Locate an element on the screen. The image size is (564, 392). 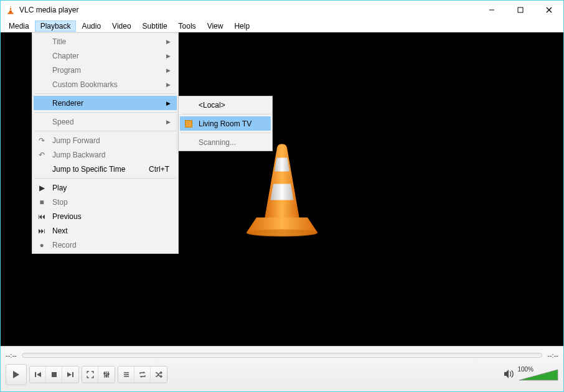
shuffle-button is located at coordinates (159, 375).